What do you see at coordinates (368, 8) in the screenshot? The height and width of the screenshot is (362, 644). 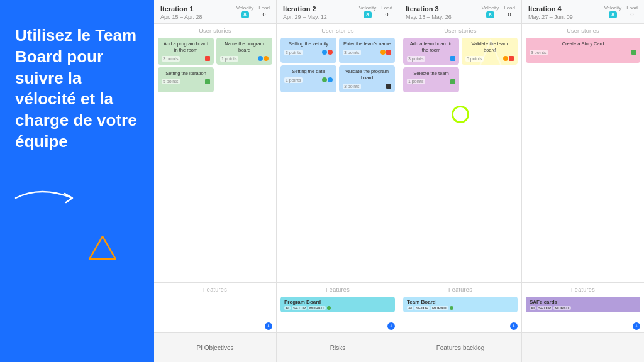 I see `iteration-2-velocity-label: Velocity` at bounding box center [368, 8].